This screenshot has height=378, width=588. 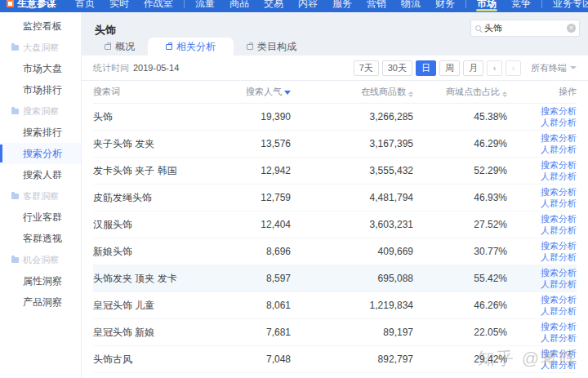 I want to click on tab: 相关分析, so click(x=191, y=47).